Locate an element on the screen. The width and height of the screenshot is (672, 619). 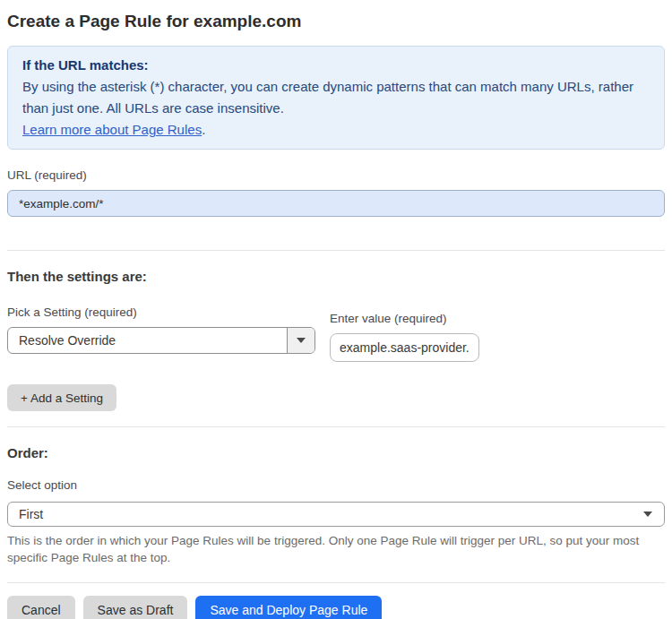
setting-select-group: Pick a Setting (required) Resolve Overri… is located at coordinates (161, 333).